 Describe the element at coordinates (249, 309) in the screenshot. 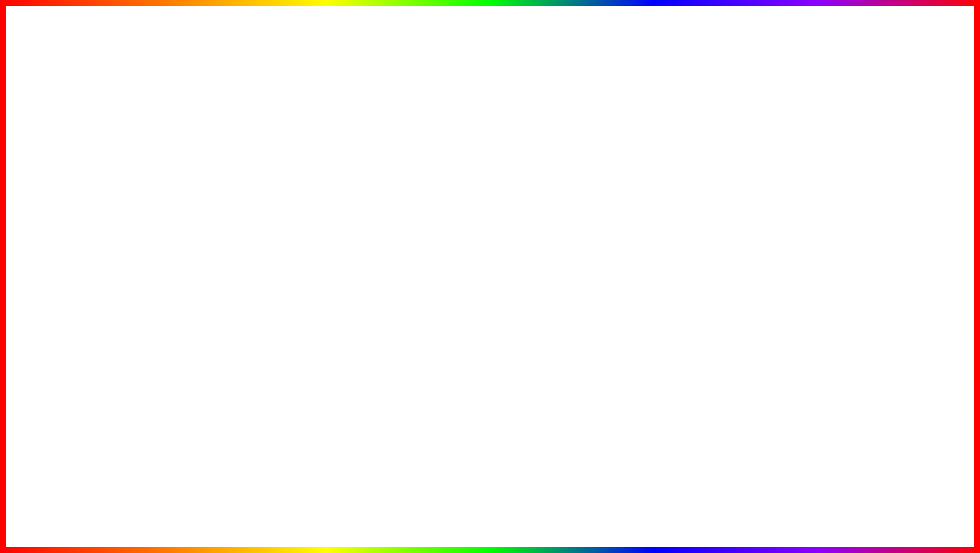

I see `toggle-no-ragdoll: ◈ No Ragdoll ▾` at that location.